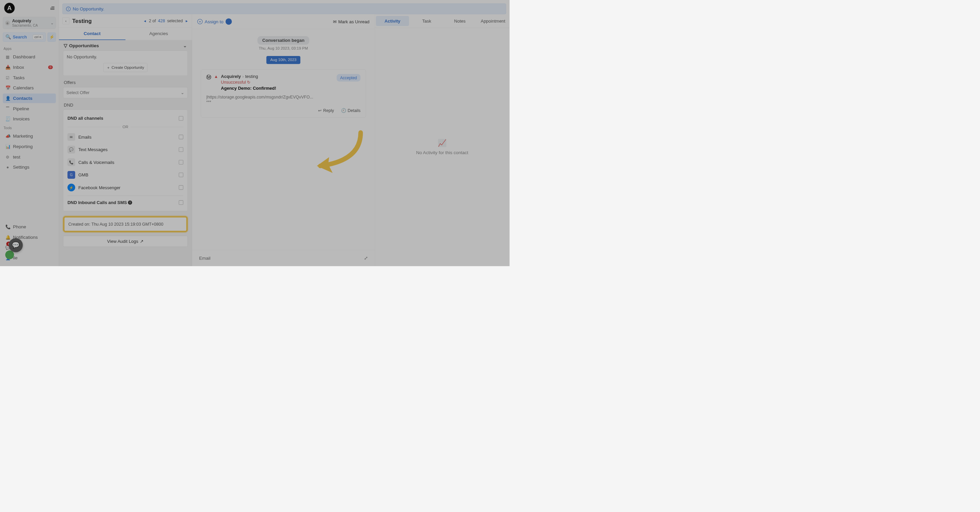  What do you see at coordinates (29, 109) in the screenshot?
I see `nav-pipeline: ▔Pipeline` at bounding box center [29, 109].